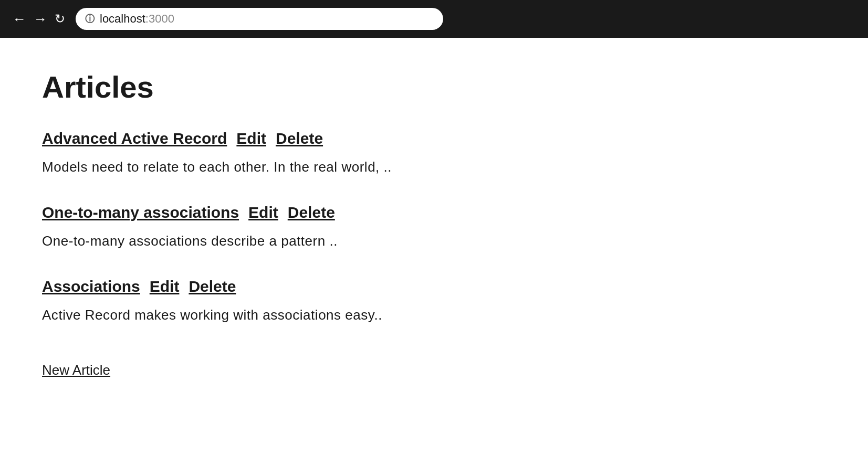 Image resolution: width=868 pixels, height=465 pixels. What do you see at coordinates (434, 287) in the screenshot?
I see `article-heading-row: Associations Edit Delete` at bounding box center [434, 287].